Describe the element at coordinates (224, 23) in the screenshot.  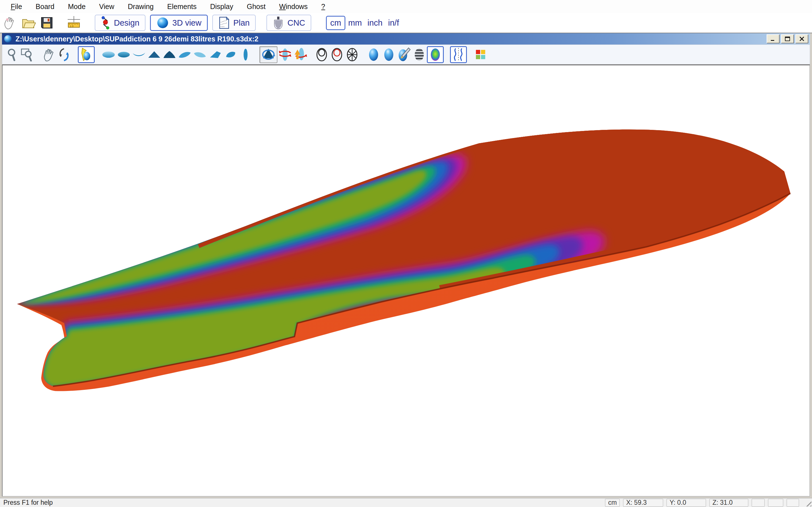
I see `plan-icon` at that location.